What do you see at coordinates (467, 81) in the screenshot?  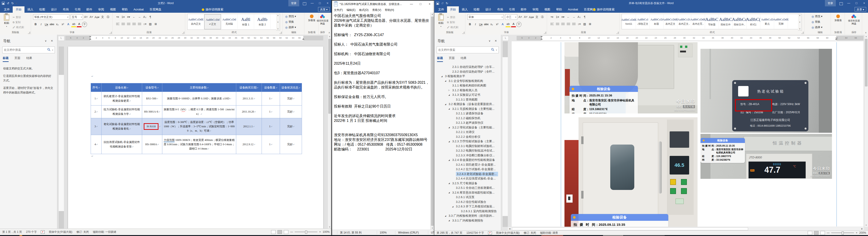 I see `nav-heading-item: ◢3.1 企业专职检验检测机构` at bounding box center [467, 81].